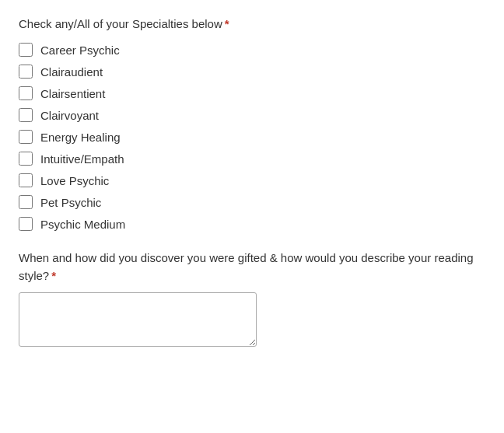 This screenshot has width=504, height=433. I want to click on checkbox-label-clairsentient: Clairsentient, so click(73, 93).